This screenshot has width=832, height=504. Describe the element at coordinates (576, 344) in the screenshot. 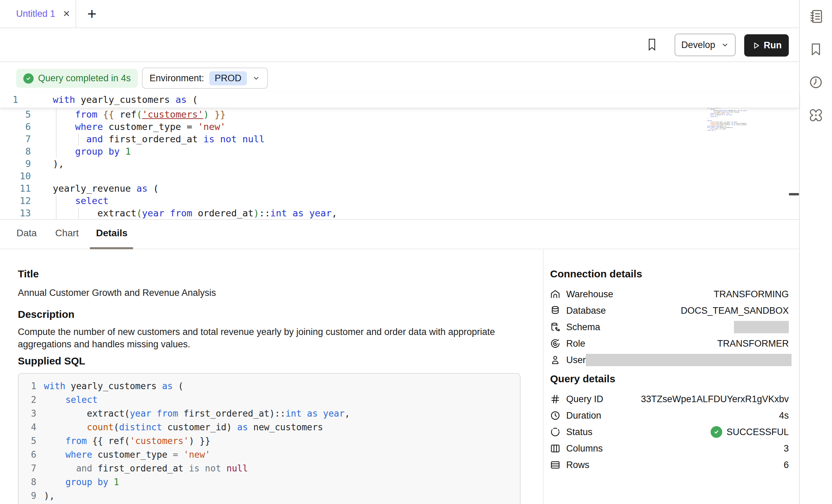

I see `row-label: Role` at that location.